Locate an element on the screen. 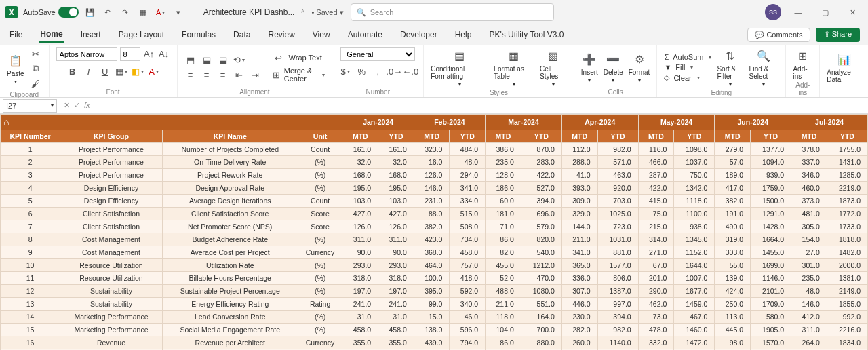 This screenshot has width=868, height=350. find-select-button: 🔍Find & Select▾ is located at coordinates (764, 68).